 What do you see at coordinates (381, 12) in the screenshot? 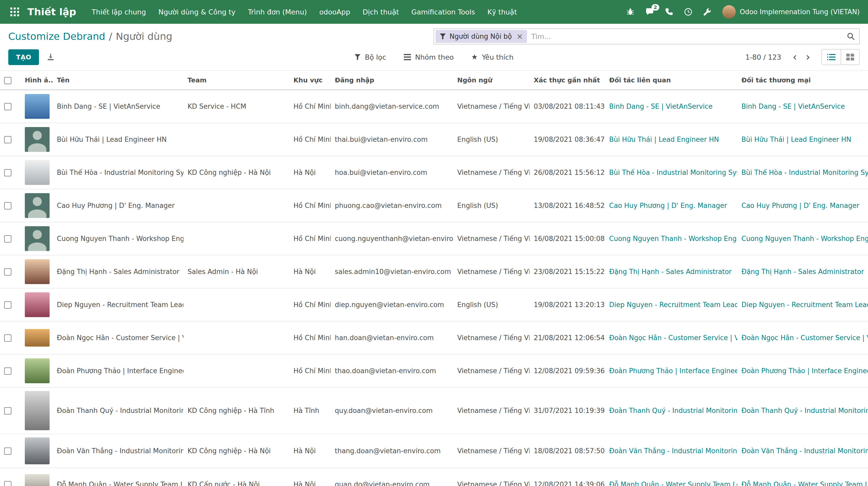
I see `top-menu-item: Dịch thuật` at bounding box center [381, 12].